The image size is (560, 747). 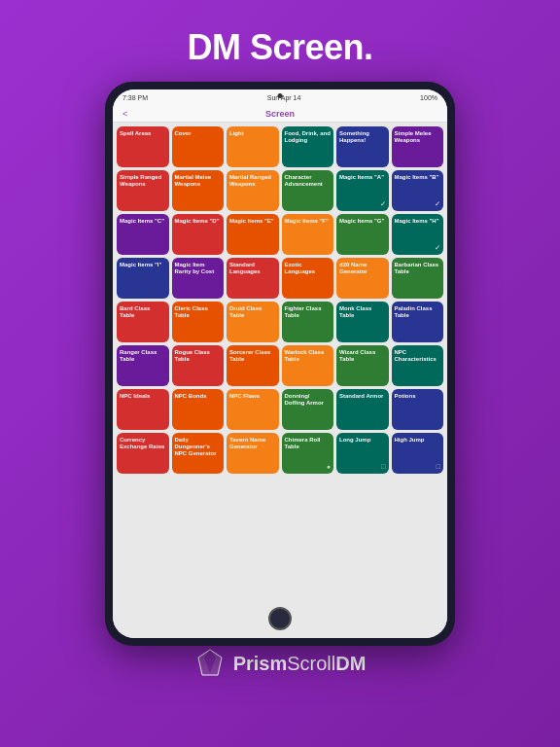 What do you see at coordinates (418, 409) in the screenshot?
I see `card-item: Potions` at bounding box center [418, 409].